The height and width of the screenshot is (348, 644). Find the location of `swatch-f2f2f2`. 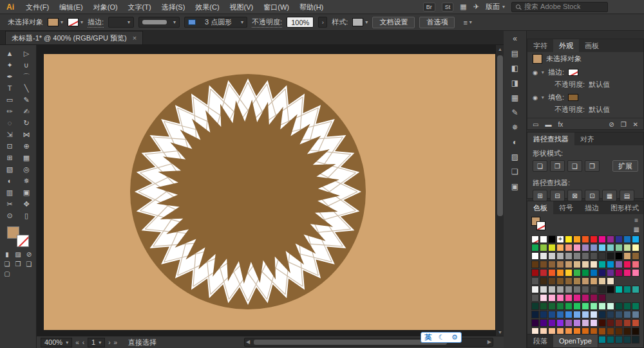

swatch-f2f2f2 is located at coordinates (535, 289).